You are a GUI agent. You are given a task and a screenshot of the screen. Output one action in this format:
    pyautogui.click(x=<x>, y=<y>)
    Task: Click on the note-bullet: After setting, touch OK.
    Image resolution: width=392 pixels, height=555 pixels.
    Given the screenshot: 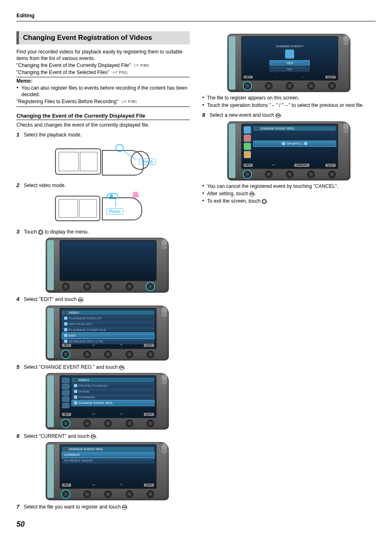 What is the action you would take?
    pyautogui.click(x=289, y=194)
    